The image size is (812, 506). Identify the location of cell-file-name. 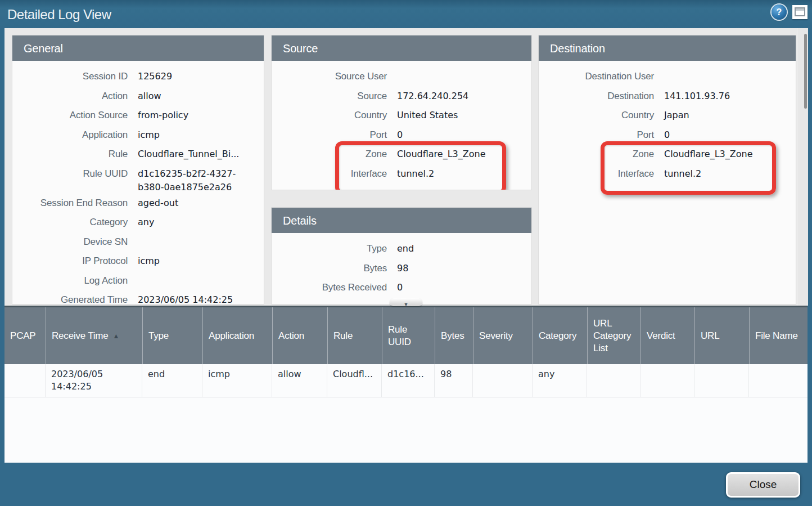
(778, 380).